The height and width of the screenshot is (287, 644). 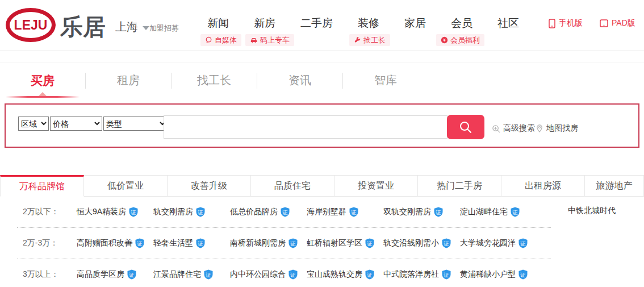 I want to click on tab-think-tank-label: 智库, so click(x=386, y=81).